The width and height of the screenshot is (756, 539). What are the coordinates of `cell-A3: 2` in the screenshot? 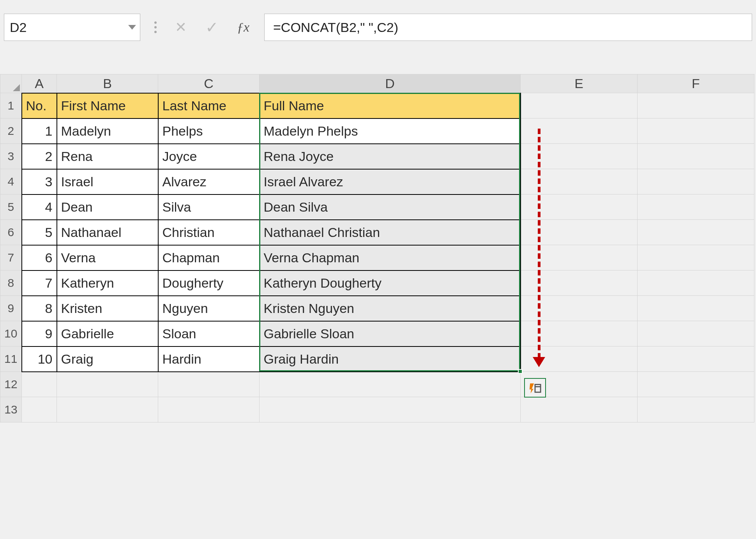 It's located at (39, 157).